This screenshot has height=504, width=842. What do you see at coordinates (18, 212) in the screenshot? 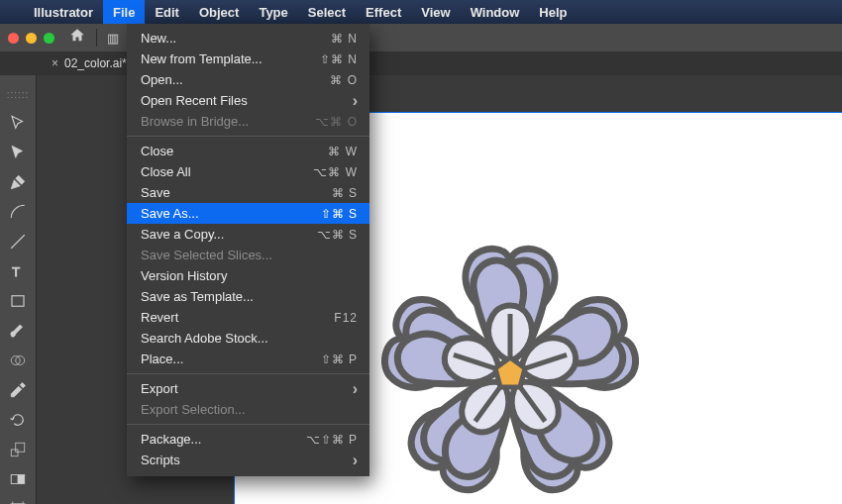
I see `curvature-tool-icon` at bounding box center [18, 212].